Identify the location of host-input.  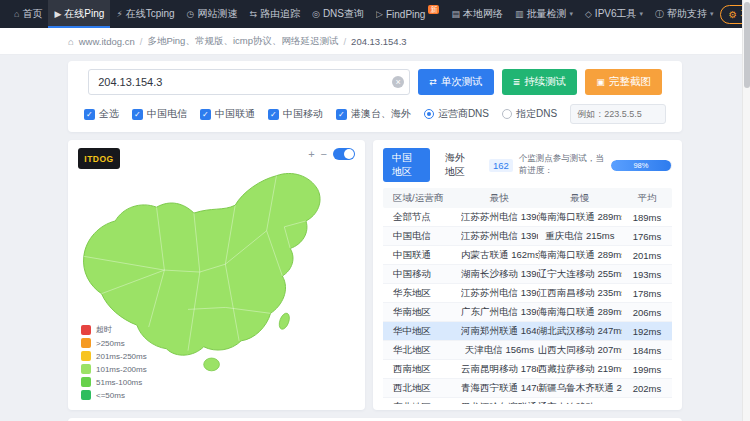
(249, 82).